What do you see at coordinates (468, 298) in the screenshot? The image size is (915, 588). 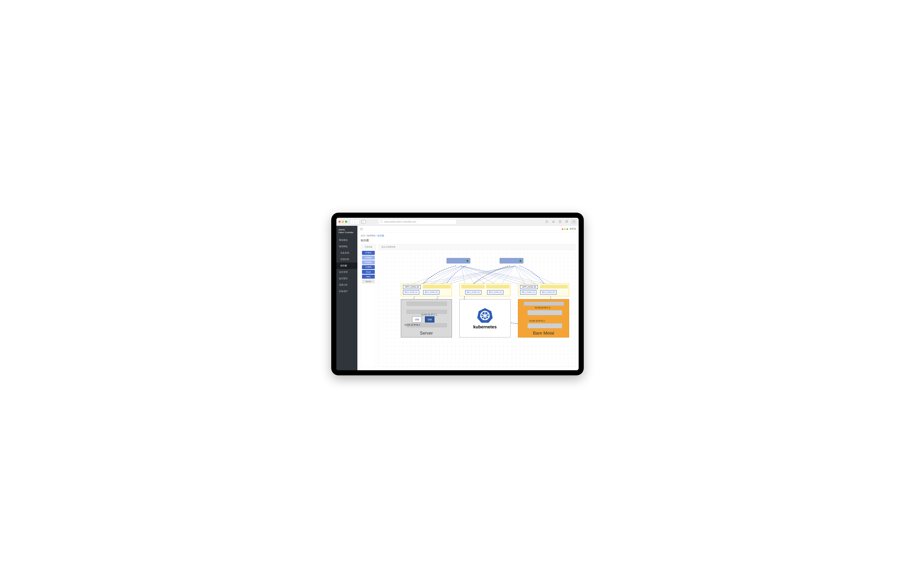 I see `main-panel: 管理员 首页 / 物理网络 / 拓扑图 拓扑图 可选设备 PF系列⌄ PF664…` at bounding box center [468, 298].